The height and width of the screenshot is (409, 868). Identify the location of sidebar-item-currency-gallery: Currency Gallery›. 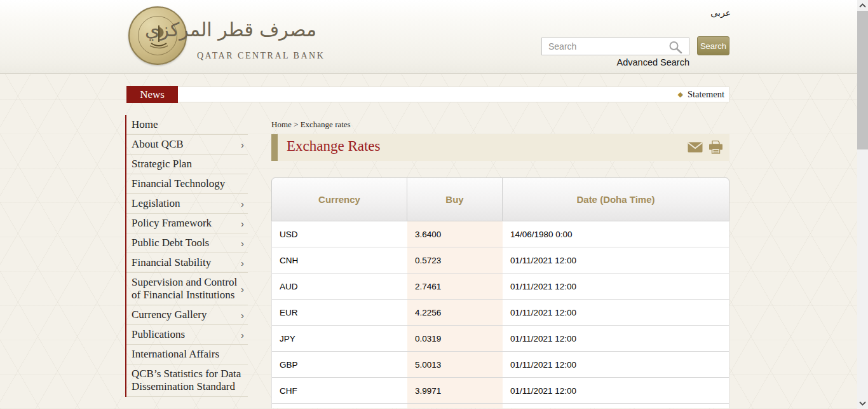
(187, 315).